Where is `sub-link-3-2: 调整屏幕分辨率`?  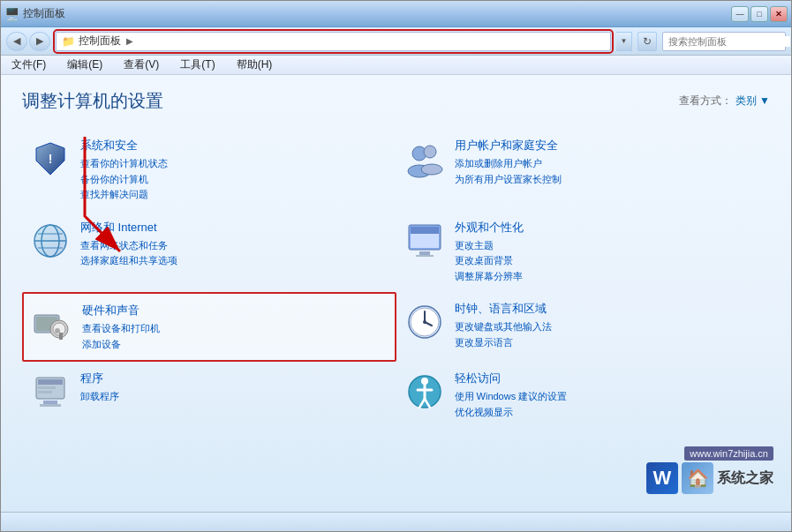 sub-link-3-2: 调整屏幕分辨率 is located at coordinates (489, 277).